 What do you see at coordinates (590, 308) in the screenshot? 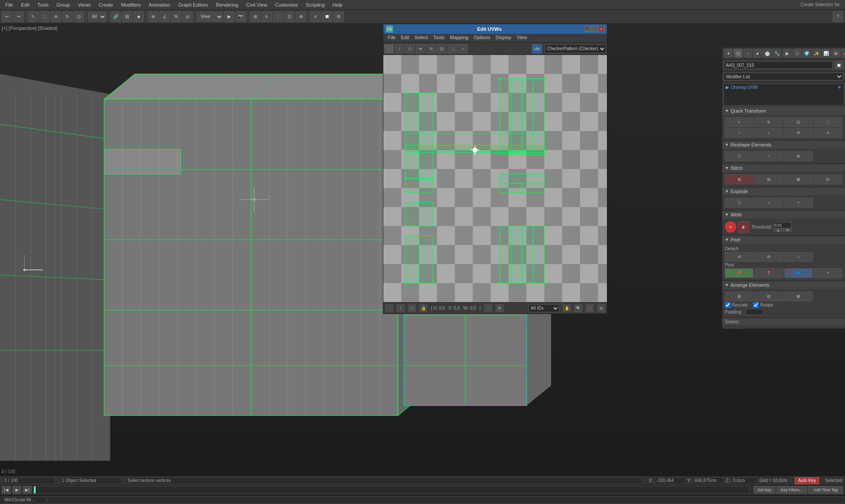
I see `uvw-zoom-region-btn: ⬚` at bounding box center [590, 308].